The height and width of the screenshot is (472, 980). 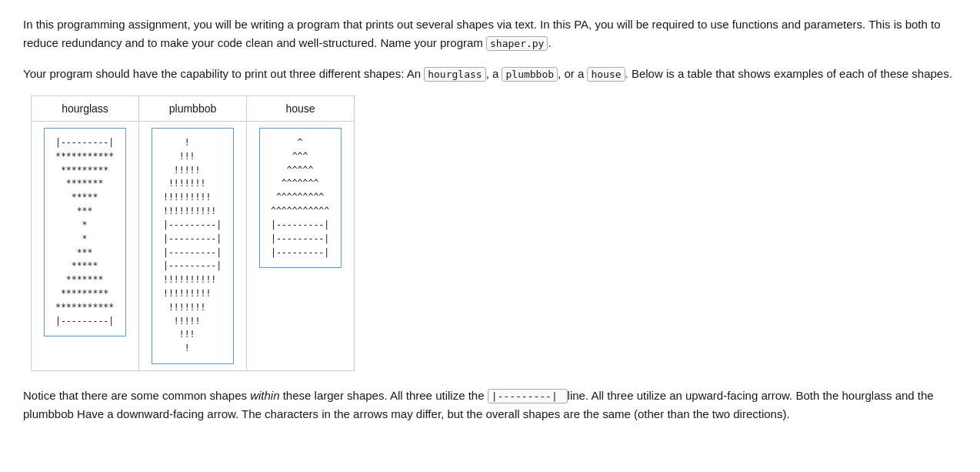 I want to click on intro-text1-end: ., so click(x=549, y=43).